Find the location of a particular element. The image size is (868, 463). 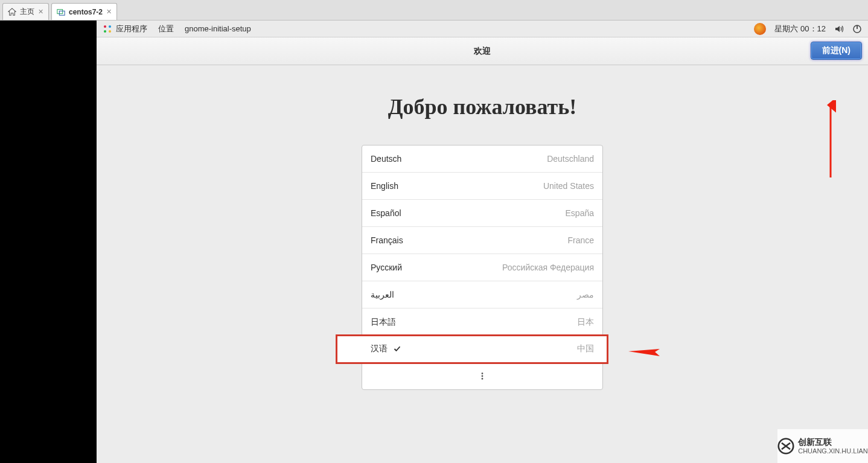

language-name: Deutsch is located at coordinates (386, 159).